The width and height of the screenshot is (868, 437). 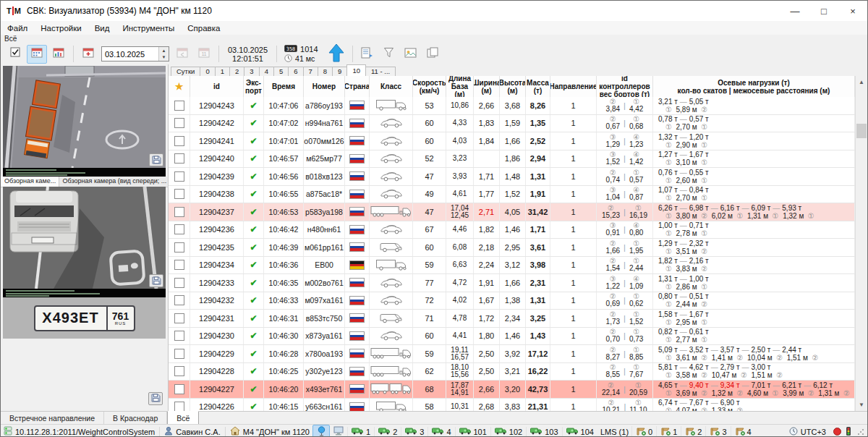 What do you see at coordinates (861, 405) in the screenshot?
I see `scroll-down-arrow: ▼` at bounding box center [861, 405].